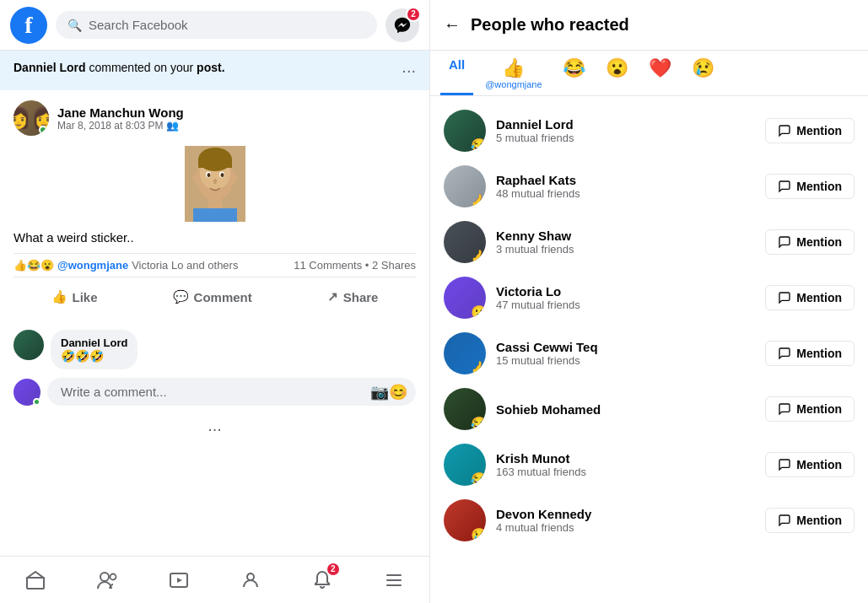  Describe the element at coordinates (626, 250) in the screenshot. I see `person-mutual: 3 mutual friends` at that location.